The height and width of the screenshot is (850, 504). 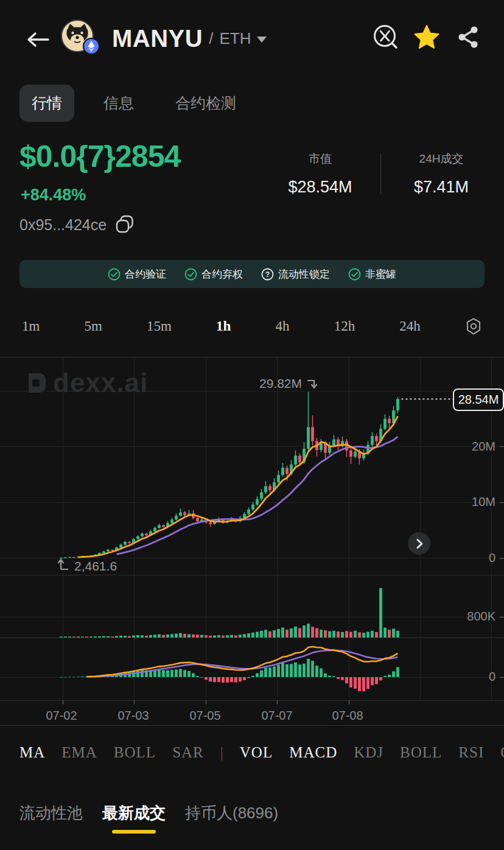 What do you see at coordinates (206, 104) in the screenshot?
I see `tab-合约检测: 合约检测` at bounding box center [206, 104].